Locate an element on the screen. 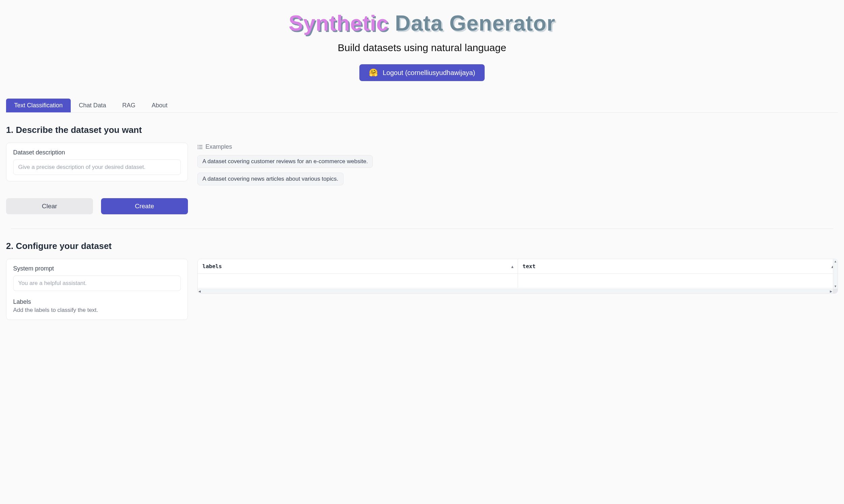 This screenshot has width=844, height=504. column-header-labels: labels ▲ is located at coordinates (358, 266).